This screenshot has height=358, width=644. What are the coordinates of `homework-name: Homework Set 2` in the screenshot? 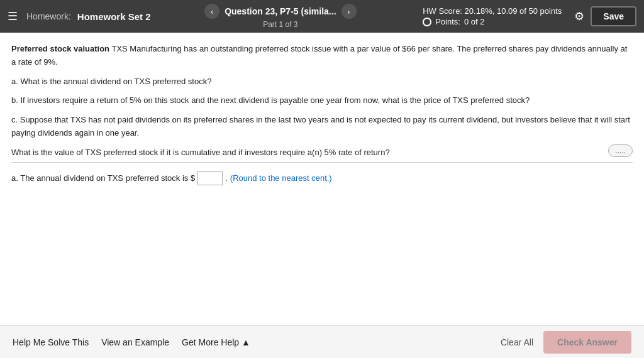 It's located at (114, 16).